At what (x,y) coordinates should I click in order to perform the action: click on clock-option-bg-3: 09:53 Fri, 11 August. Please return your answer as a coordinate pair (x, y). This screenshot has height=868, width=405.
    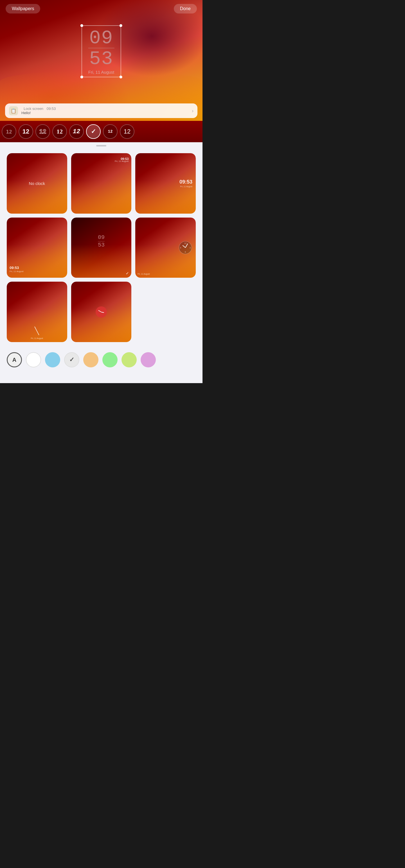
    Looking at the image, I should click on (165, 183).